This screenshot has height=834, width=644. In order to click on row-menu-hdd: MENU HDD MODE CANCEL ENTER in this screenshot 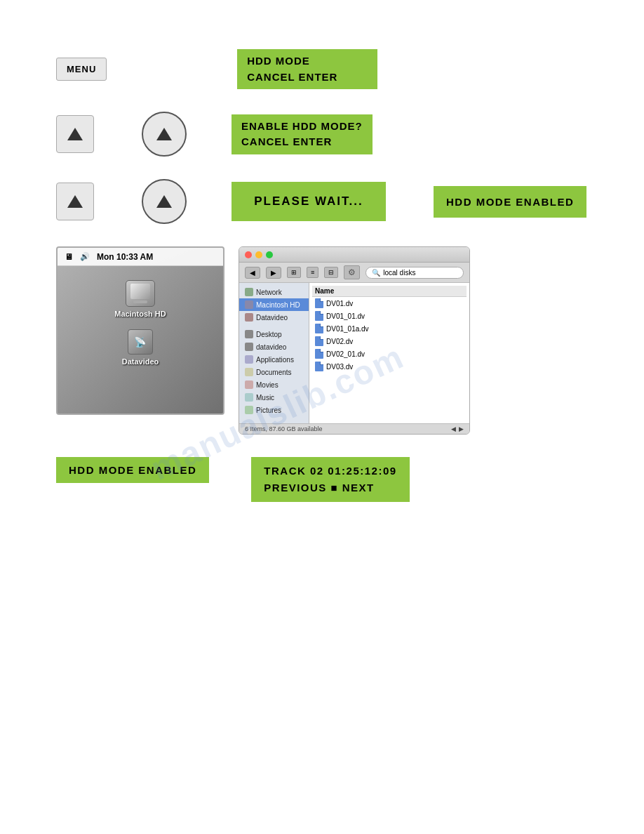, I will do `click(322, 69)`.